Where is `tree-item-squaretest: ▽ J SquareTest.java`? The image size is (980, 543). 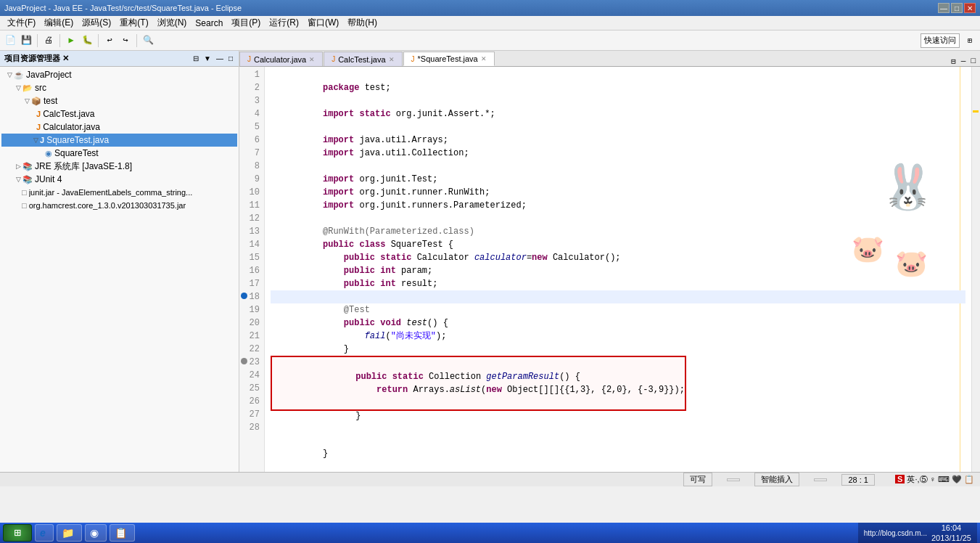
tree-item-squaretest: ▽ J SquareTest.java is located at coordinates (119, 140).